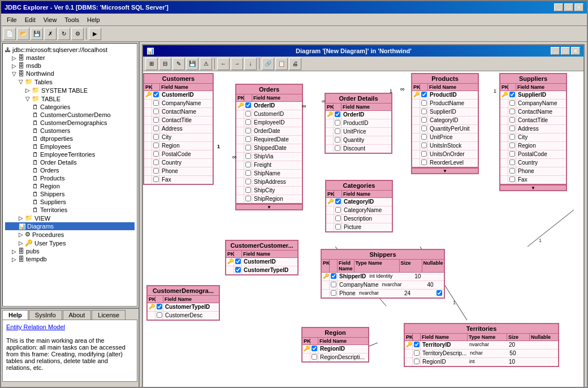 The height and width of the screenshot is (388, 588). I want to click on tree-table-group: ▽ 📁 TABLE, so click(70, 98).